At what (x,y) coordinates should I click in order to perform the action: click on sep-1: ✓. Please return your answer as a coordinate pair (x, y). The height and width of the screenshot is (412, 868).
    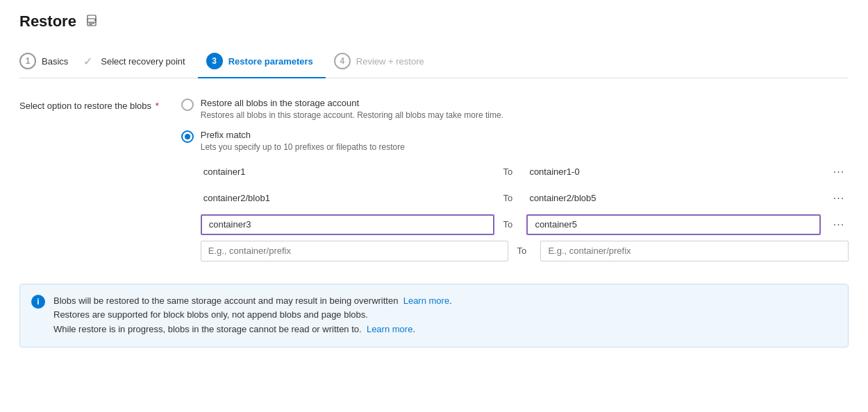
    Looking at the image, I should click on (87, 62).